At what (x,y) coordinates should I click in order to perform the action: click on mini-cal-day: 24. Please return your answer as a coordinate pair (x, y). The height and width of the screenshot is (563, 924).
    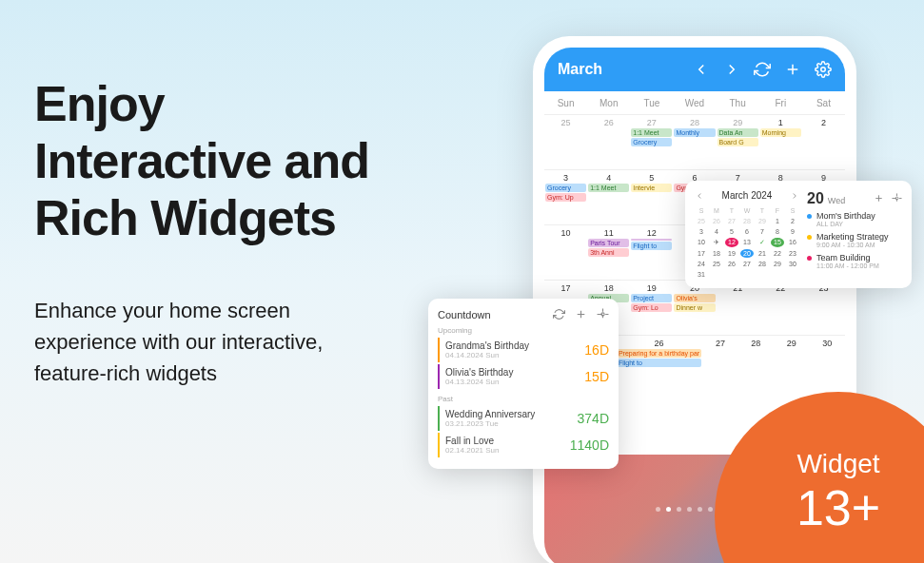
    Looking at the image, I should click on (701, 264).